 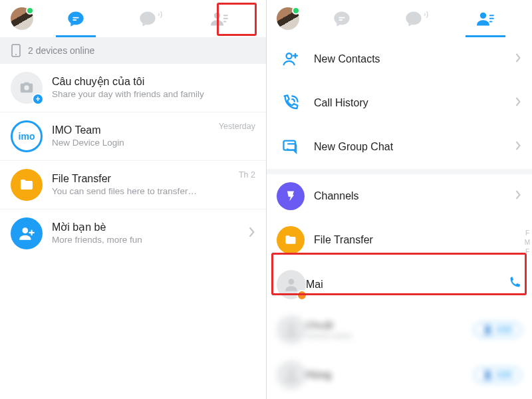 I want to click on contact-name: Chuột, so click(x=390, y=325).